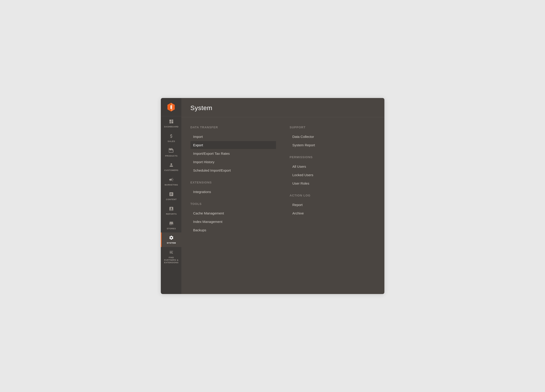 The height and width of the screenshot is (392, 545). Describe the element at coordinates (333, 183) in the screenshot. I see `menu-item-user-roles: User Roles` at that location.